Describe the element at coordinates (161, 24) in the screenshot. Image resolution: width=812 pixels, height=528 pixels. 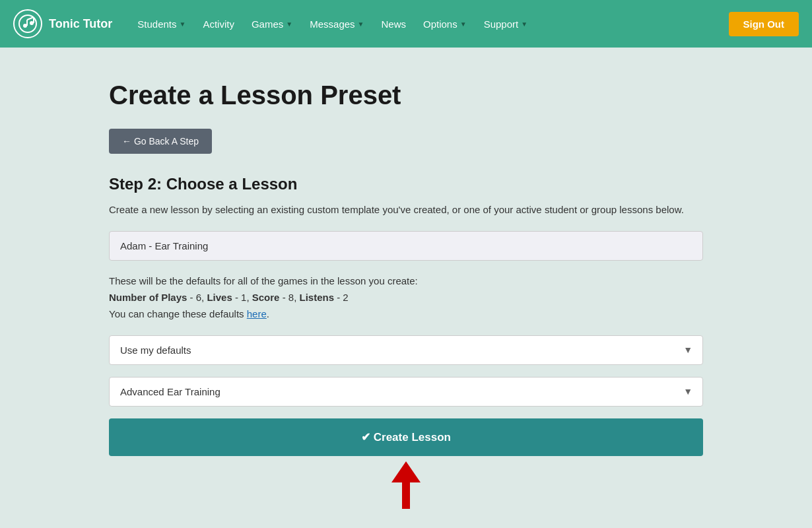
I see `nav-students: Students ▼` at that location.